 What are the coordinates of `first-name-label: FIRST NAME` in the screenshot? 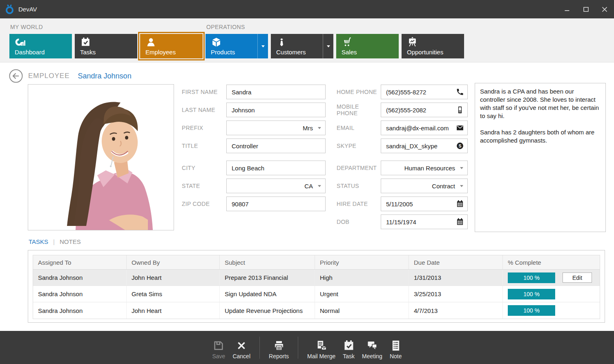 It's located at (204, 92).